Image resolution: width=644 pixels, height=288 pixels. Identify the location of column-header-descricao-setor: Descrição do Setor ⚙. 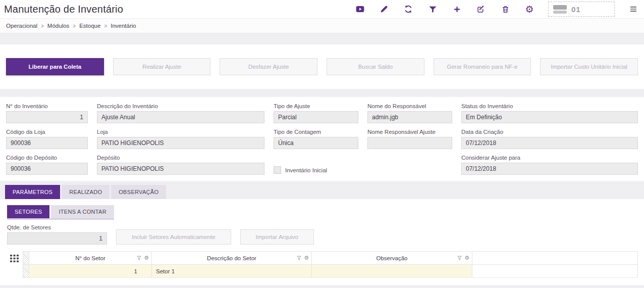
(232, 258).